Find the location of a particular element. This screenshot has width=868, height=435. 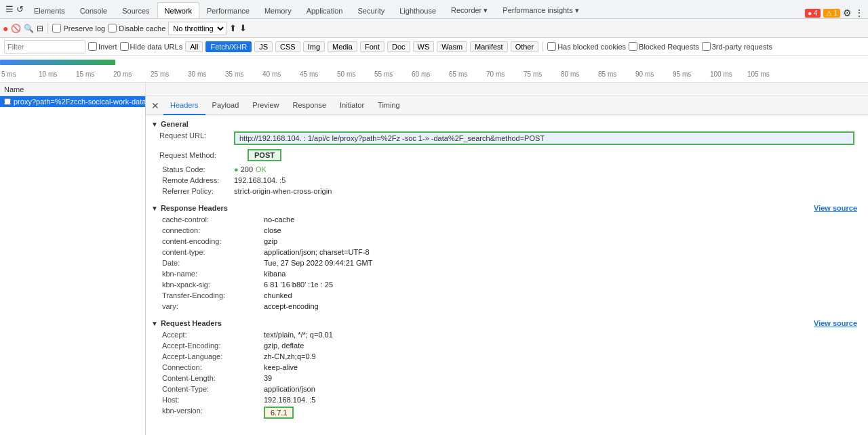

tab-application: Application is located at coordinates (325, 10).